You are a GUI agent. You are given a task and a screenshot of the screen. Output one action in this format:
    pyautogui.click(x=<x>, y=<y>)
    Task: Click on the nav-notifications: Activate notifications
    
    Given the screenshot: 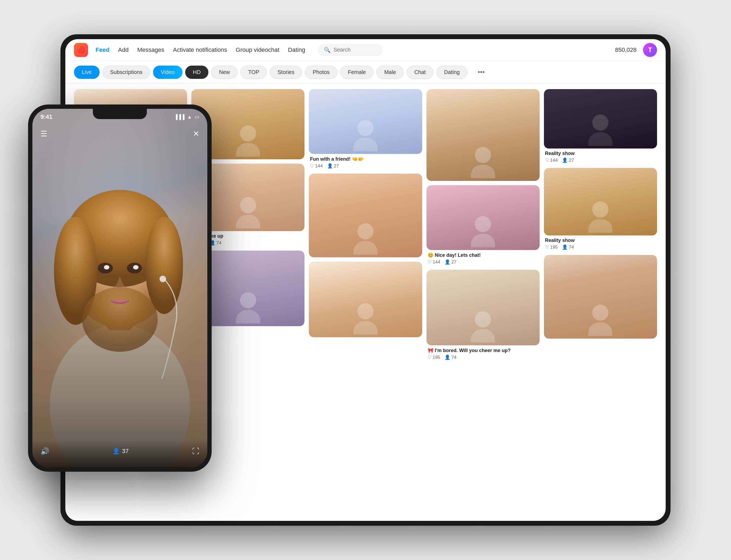 What is the action you would take?
    pyautogui.click(x=200, y=50)
    